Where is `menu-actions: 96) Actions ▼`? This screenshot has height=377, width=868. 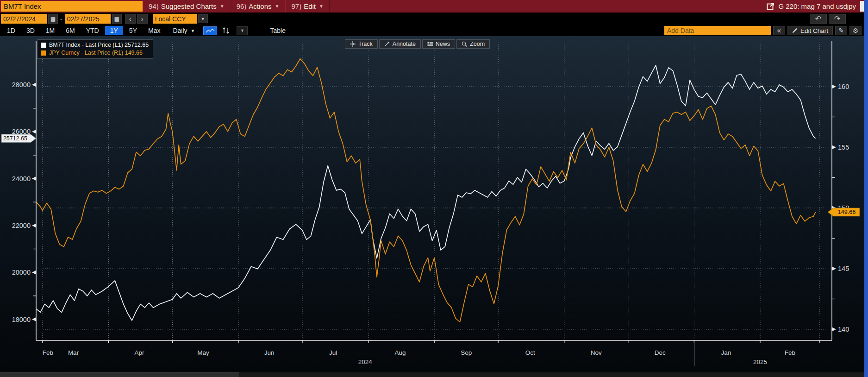 menu-actions: 96) Actions ▼ is located at coordinates (258, 6).